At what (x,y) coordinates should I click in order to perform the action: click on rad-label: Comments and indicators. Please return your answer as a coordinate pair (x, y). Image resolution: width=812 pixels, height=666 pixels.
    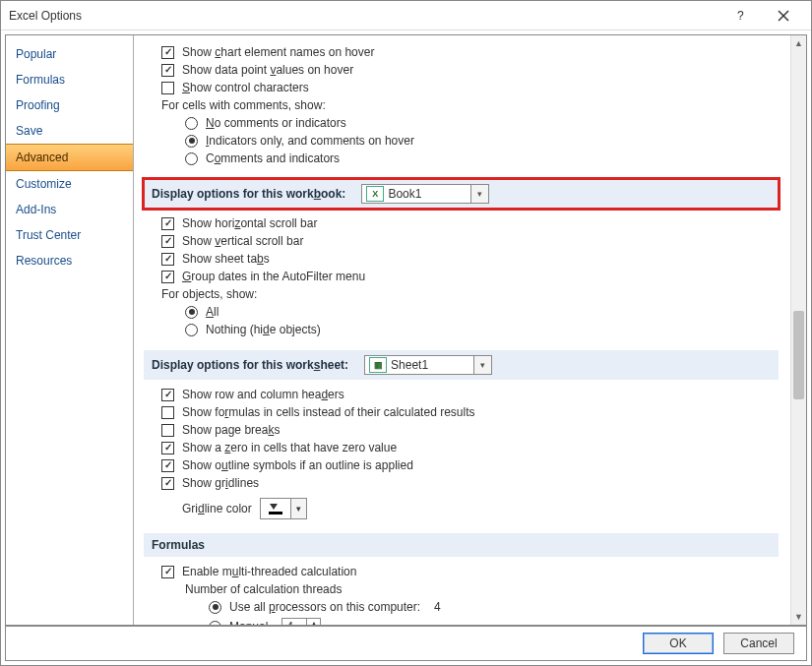
    Looking at the image, I should click on (273, 158).